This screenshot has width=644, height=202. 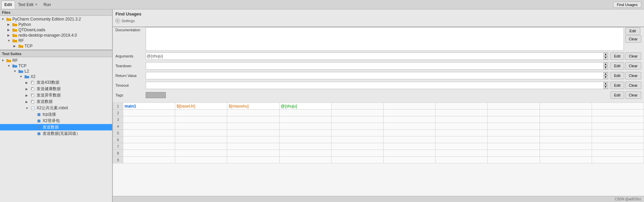 I want to click on suite-item-sendabnormal: ▶ 发送异常数据, so click(x=56, y=95).